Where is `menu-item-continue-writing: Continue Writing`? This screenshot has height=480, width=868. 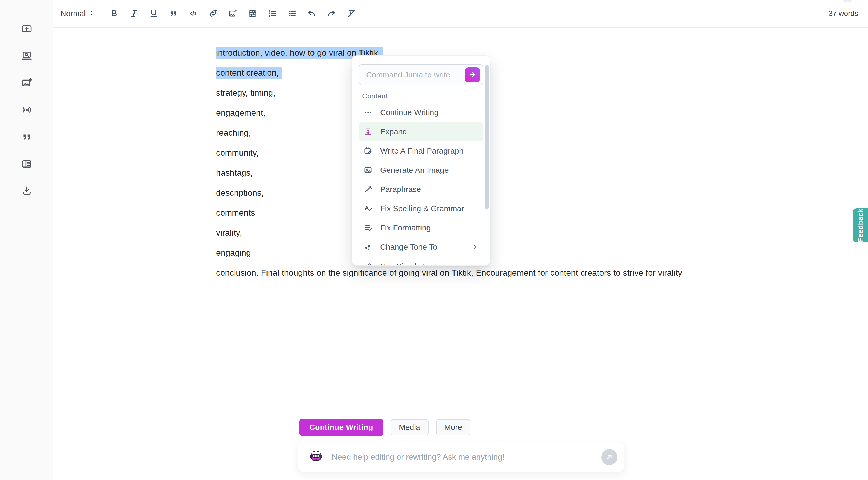 menu-item-continue-writing: Continue Writing is located at coordinates (421, 113).